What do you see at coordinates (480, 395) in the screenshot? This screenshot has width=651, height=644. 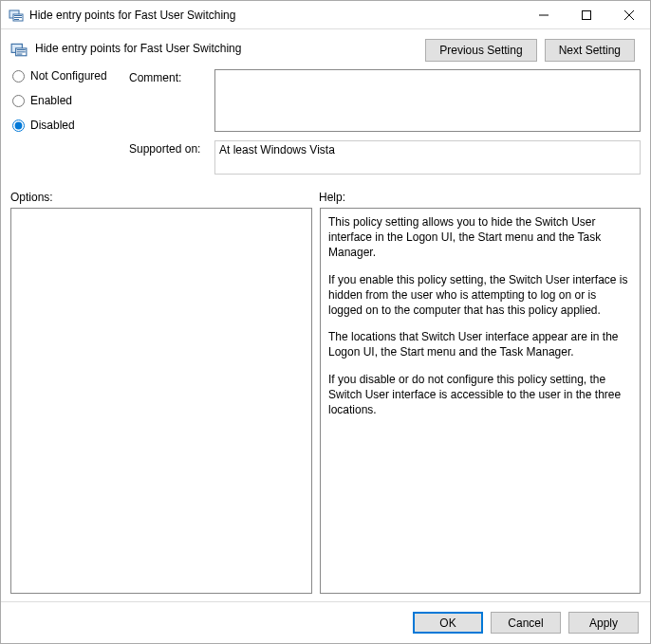 I see `help-paragraph: If you disable or do not configure this …` at bounding box center [480, 395].